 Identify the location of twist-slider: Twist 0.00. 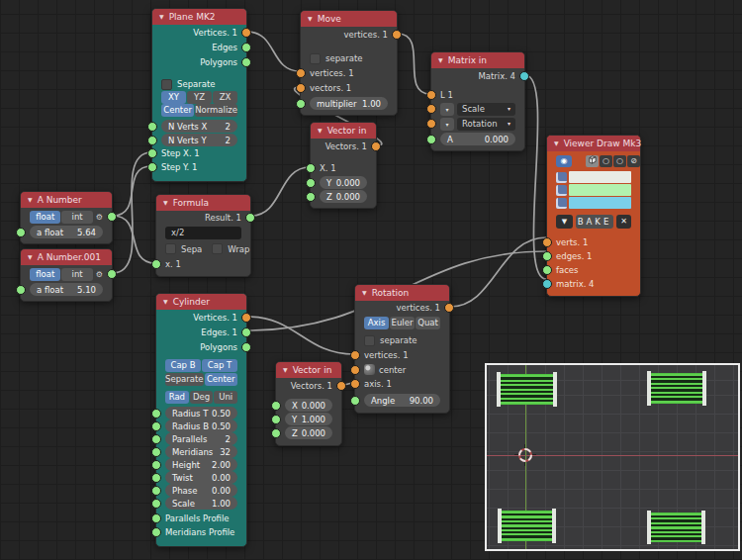
(202, 477).